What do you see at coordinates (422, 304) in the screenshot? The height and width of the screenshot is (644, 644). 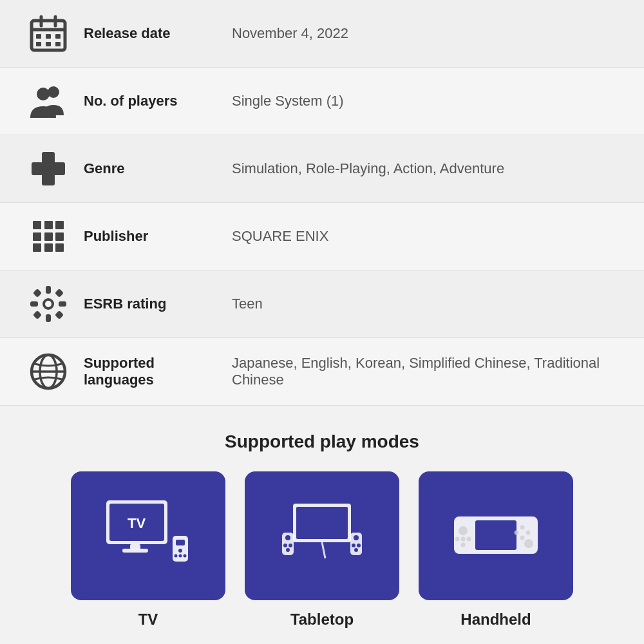 I see `esrb-rating-value: Teen` at bounding box center [422, 304].